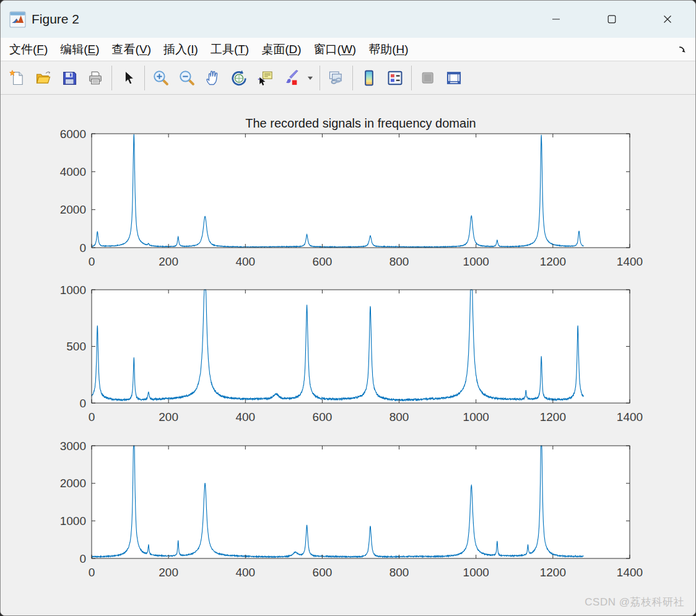 This screenshot has width=696, height=616. What do you see at coordinates (239, 78) in the screenshot?
I see `rotate-3d-button` at bounding box center [239, 78].